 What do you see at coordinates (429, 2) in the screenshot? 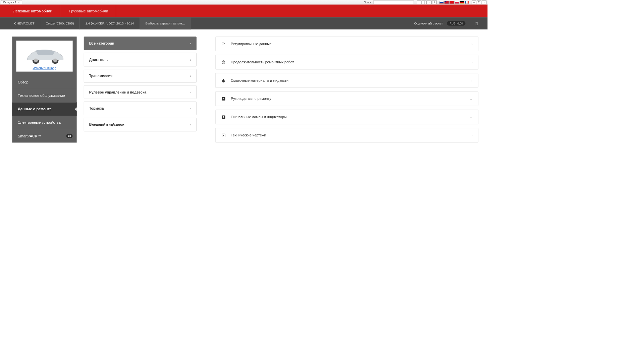
I see `window-close-icon: ✕` at bounding box center [429, 2].